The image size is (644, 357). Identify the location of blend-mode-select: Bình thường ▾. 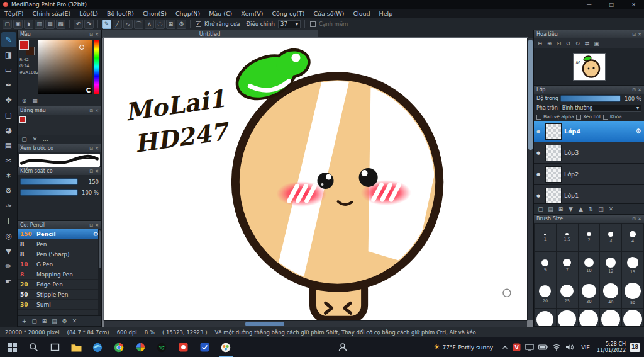
(601, 108).